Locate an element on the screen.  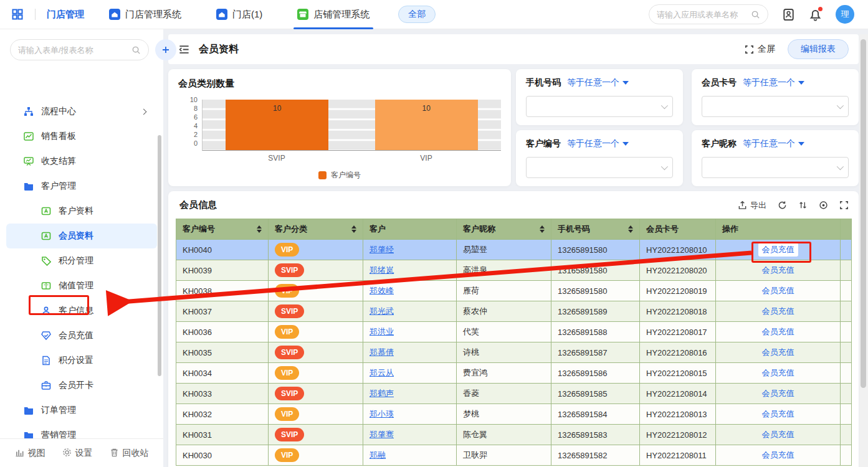
sidebar-item-income-expense: 收支结算 is located at coordinates (82, 161).